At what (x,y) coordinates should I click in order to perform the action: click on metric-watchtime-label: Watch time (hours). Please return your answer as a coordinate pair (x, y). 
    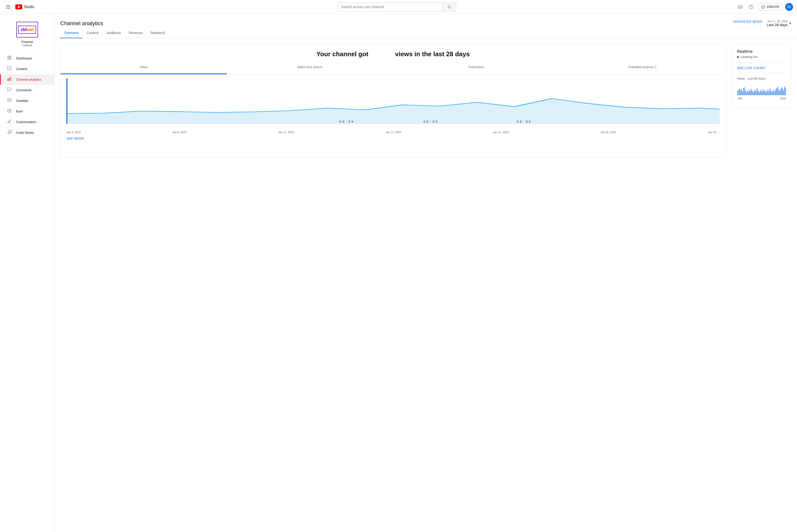
    Looking at the image, I should click on (310, 67).